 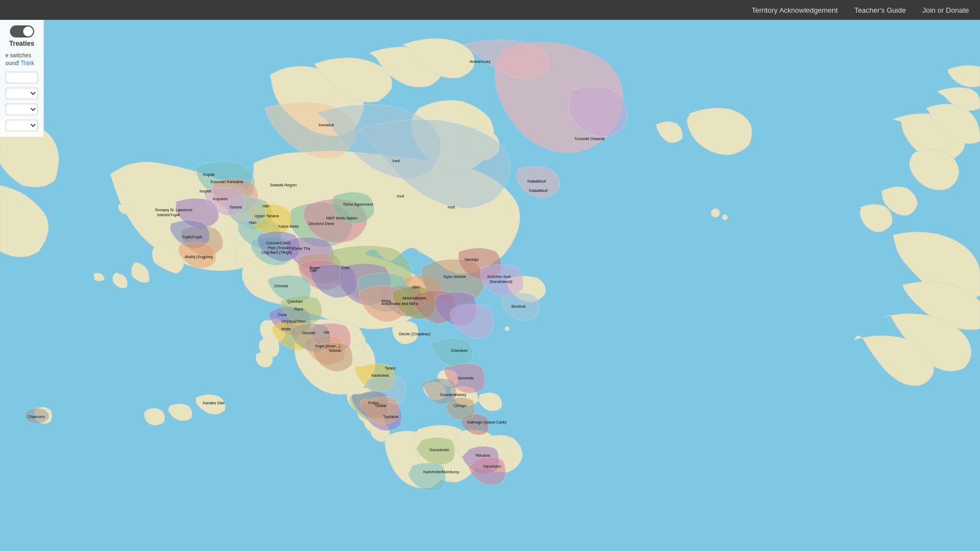 I want to click on info-link: Think, so click(x=28, y=63).